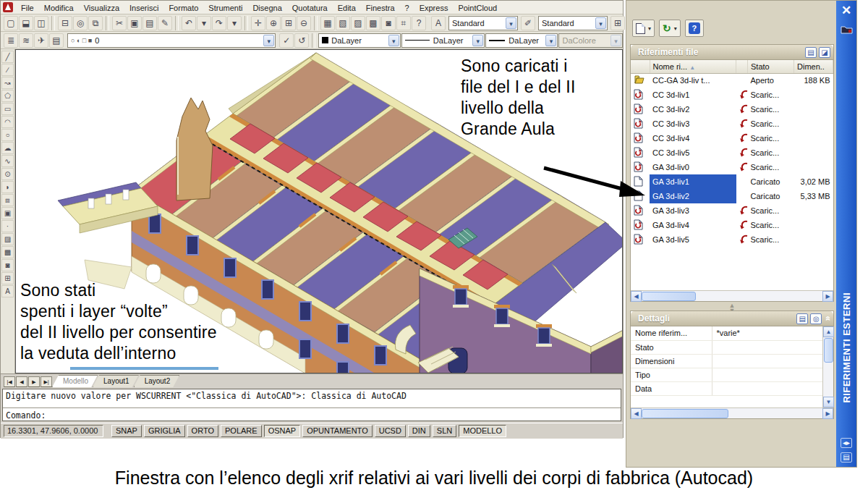  What do you see at coordinates (404, 23) in the screenshot?
I see `toolbar-button: ⌗` at bounding box center [404, 23].